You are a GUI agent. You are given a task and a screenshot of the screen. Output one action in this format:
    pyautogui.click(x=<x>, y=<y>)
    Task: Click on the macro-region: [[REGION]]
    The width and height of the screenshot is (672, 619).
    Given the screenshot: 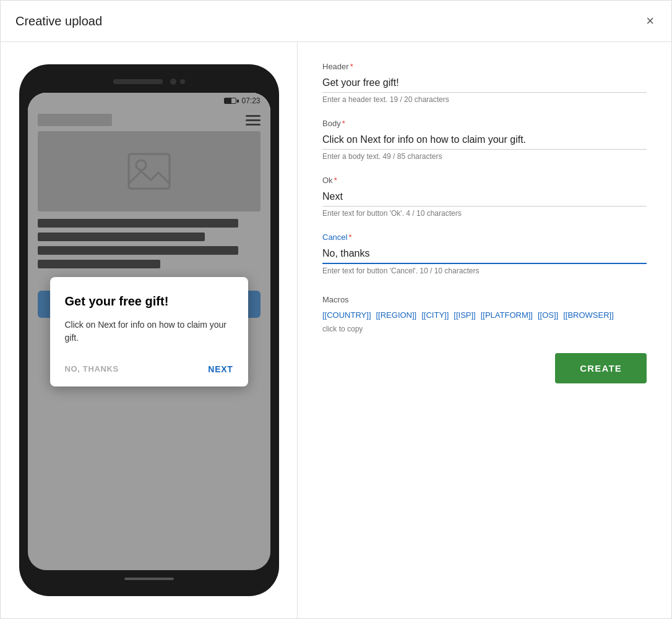 What is the action you would take?
    pyautogui.click(x=397, y=315)
    